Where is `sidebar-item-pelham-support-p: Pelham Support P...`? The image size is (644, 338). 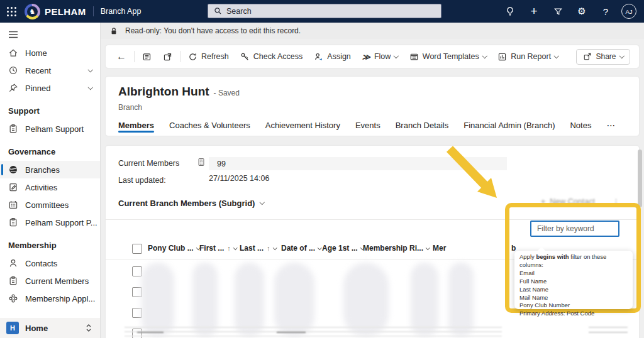 sidebar-item-pelham-support-p: Pelham Support P... is located at coordinates (50, 222).